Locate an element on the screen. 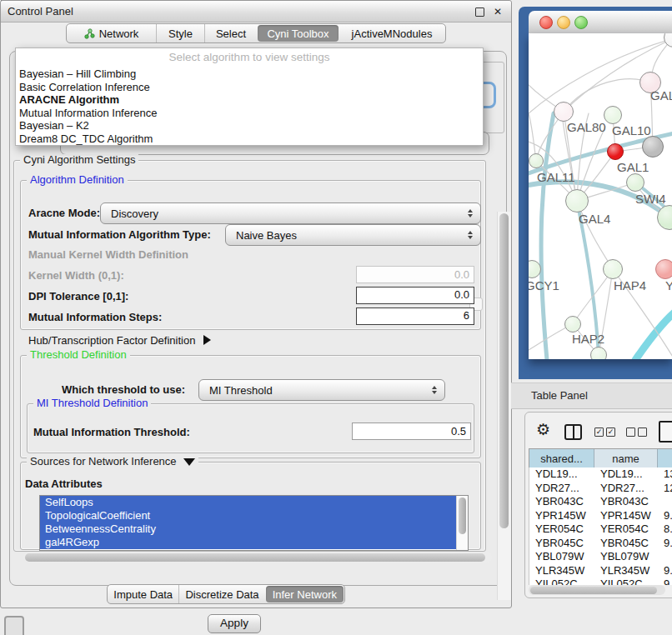 This screenshot has height=635, width=672. algorithm-option: Dream8 DC_TDC Algorithm is located at coordinates (249, 139).